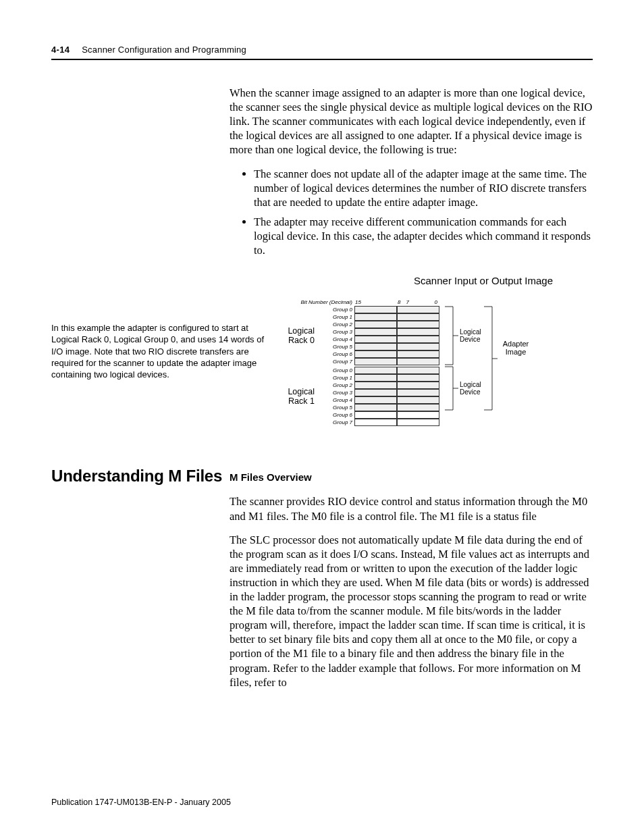 This screenshot has width=644, height=834. Describe the element at coordinates (477, 336) in the screenshot. I see `logical-device-0-label: Logical Device` at that location.